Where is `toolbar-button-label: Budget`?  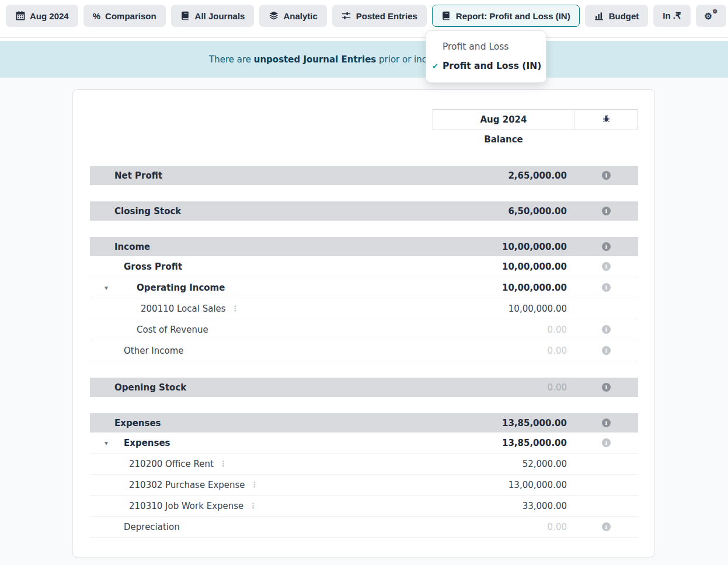
toolbar-button-label: Budget is located at coordinates (624, 16).